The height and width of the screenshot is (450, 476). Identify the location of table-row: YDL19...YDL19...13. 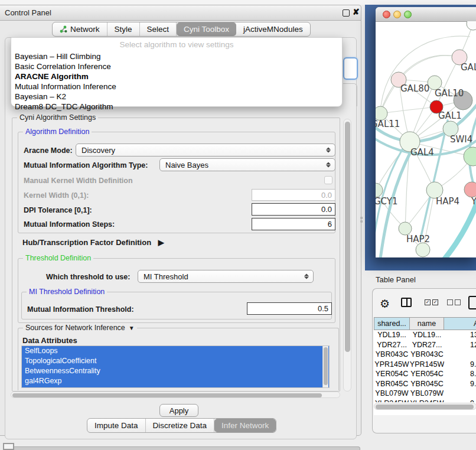
(425, 335).